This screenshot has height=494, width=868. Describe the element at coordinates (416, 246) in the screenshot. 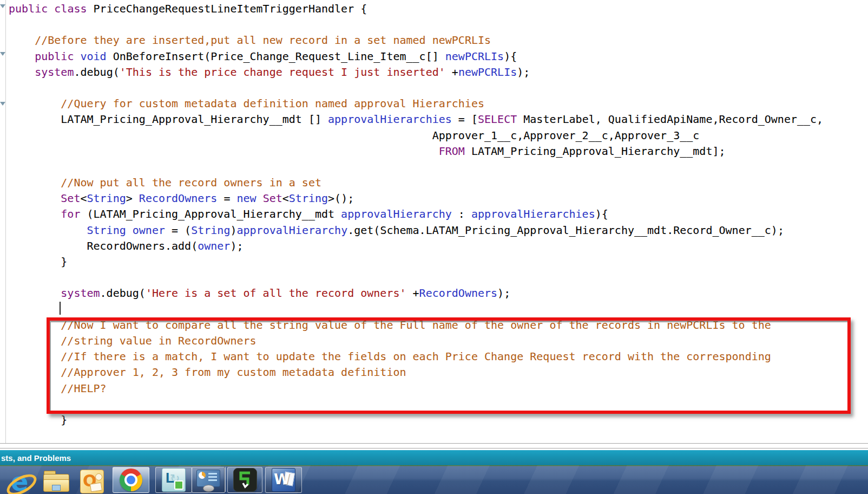

I see `code-line: RecordOwners.add(owner);` at that location.